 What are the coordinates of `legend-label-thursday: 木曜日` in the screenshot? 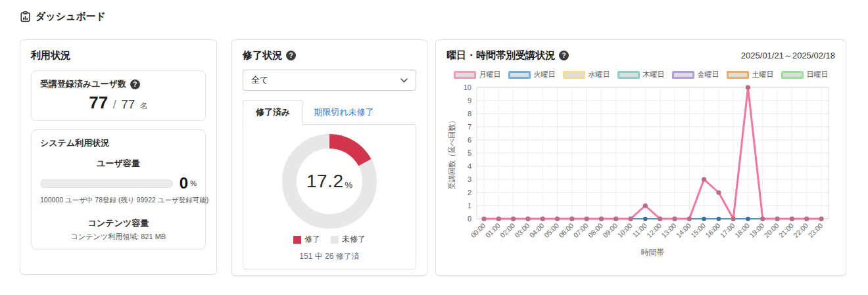 It's located at (654, 75).